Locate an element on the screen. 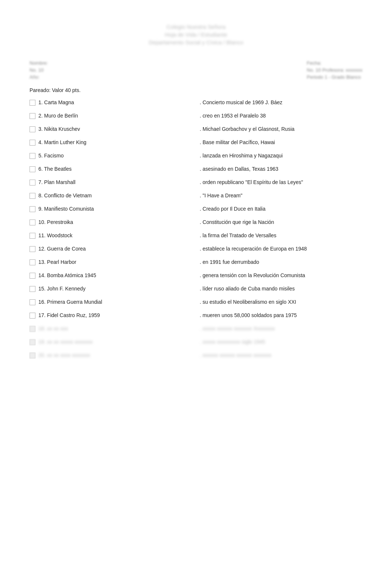 This screenshot has width=392, height=575. right-item-label: . Constitución que rige la Nación is located at coordinates (237, 222).